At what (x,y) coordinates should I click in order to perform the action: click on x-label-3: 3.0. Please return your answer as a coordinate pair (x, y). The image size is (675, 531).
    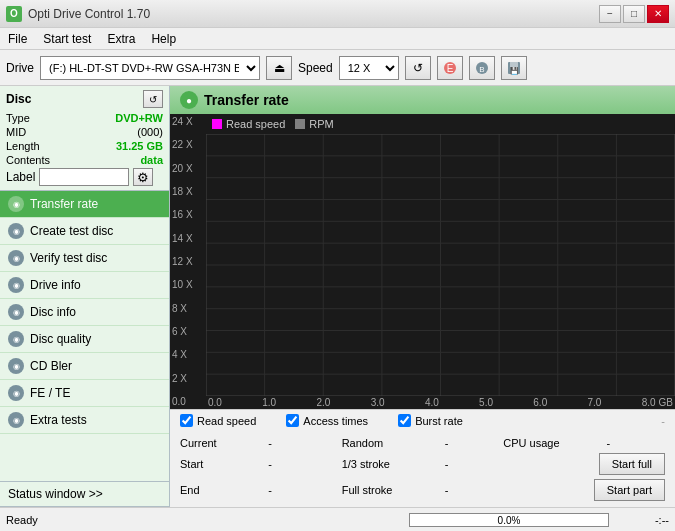
    Looking at the image, I should click on (378, 402).